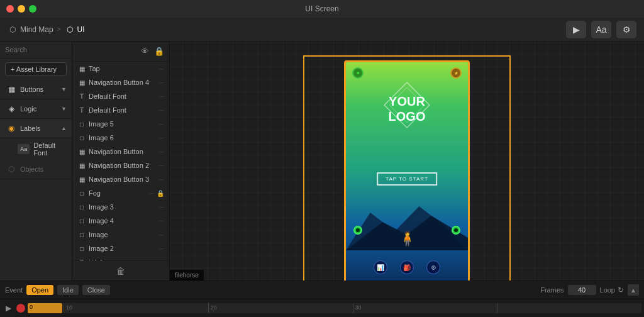 The width and height of the screenshot is (644, 317). Describe the element at coordinates (45, 308) in the screenshot. I see `timeline-segment: 0` at that location.